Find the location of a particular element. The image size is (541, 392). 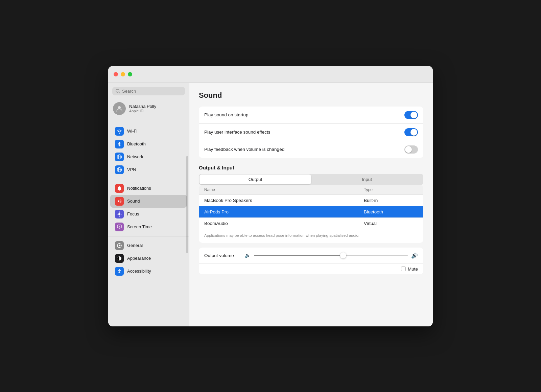

volume-label: Output volume is located at coordinates (223, 256).